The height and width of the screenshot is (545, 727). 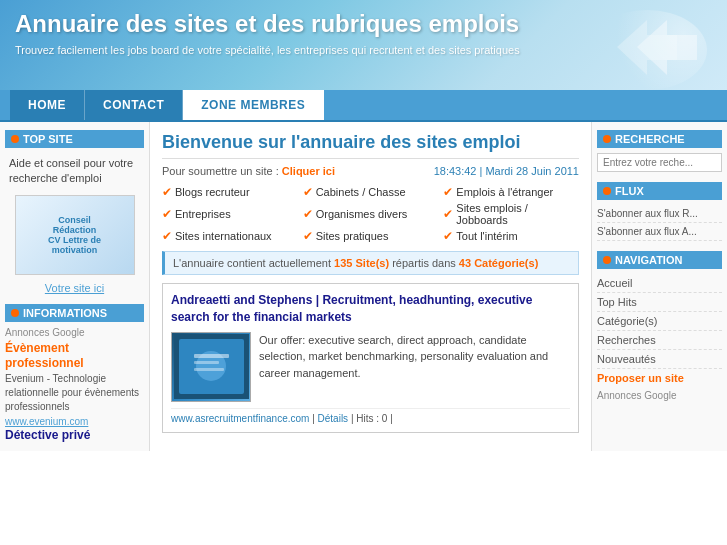 I want to click on cat-pratiques: ✔ Sites pratiques, so click(x=371, y=236).